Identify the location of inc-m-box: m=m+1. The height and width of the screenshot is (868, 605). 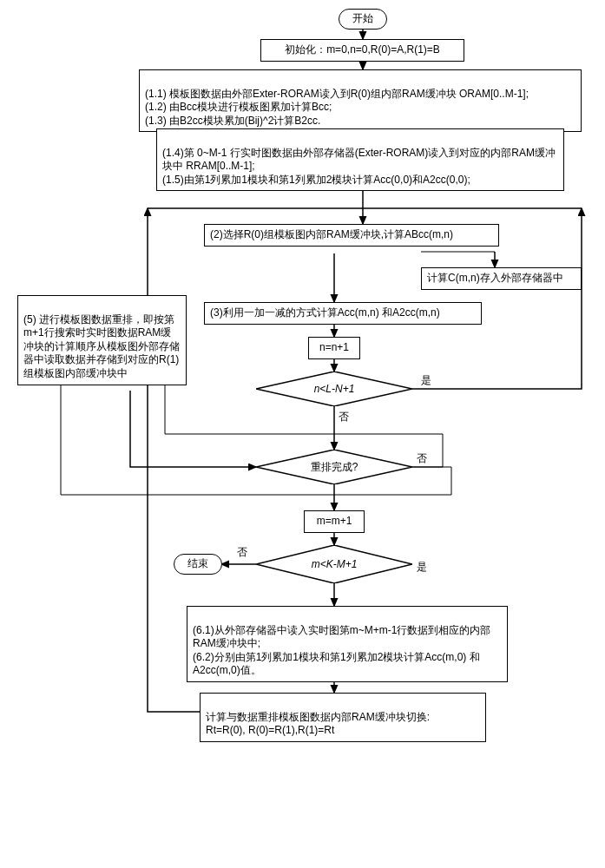
(334, 522).